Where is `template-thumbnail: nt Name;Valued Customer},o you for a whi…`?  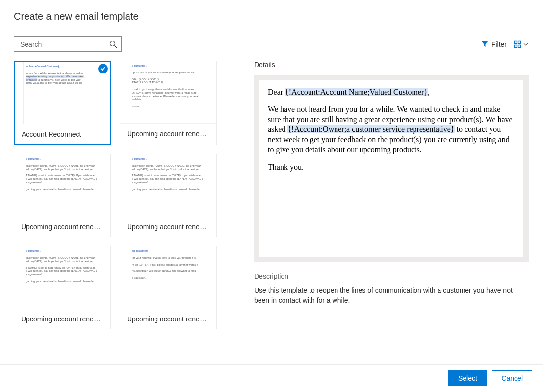
template-thumbnail: nt Name;Valued Customer},o you for a whi… is located at coordinates (62, 93).